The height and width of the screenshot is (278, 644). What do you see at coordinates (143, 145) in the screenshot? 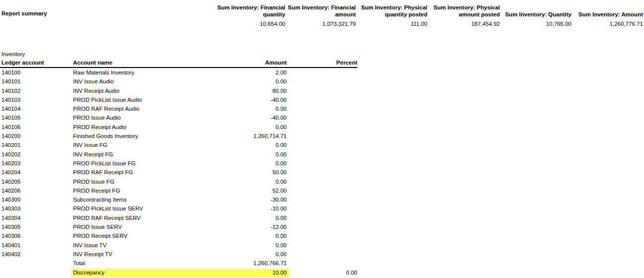
I see `cell-name: INV Issue FG` at bounding box center [143, 145].